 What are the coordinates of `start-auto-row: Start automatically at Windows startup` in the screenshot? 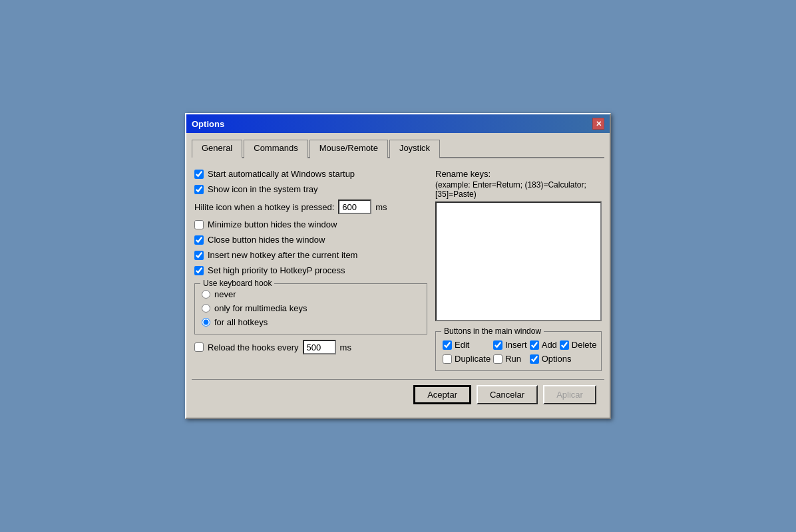 It's located at (311, 174).